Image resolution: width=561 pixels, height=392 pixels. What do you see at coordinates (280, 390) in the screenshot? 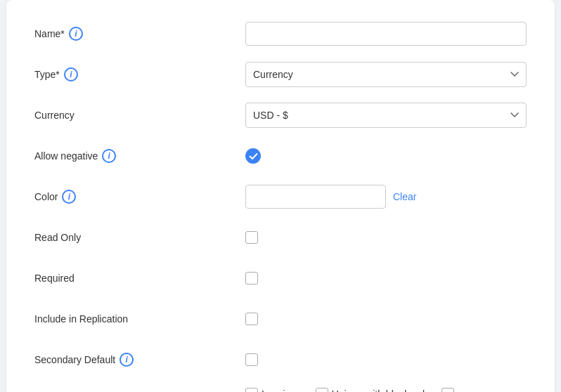
I see `unique-rule-row: Unique Rule Is unique Unique with blank …` at bounding box center [280, 390].